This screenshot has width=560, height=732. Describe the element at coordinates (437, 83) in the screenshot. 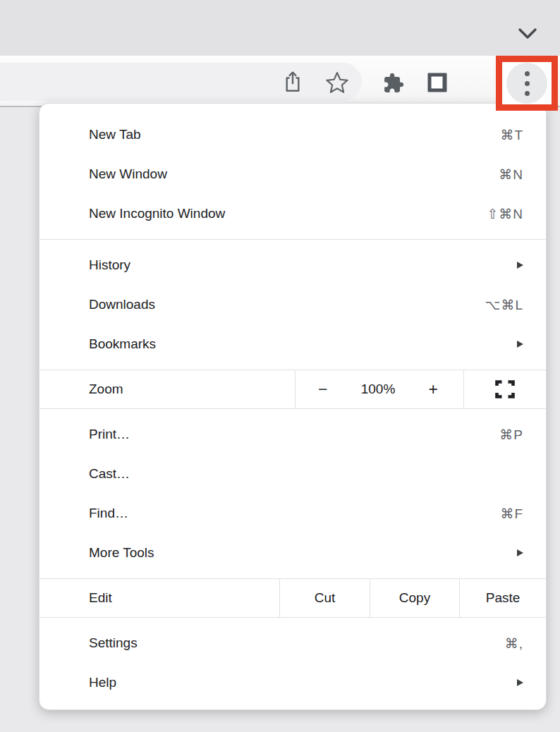

I see `side-panel-icon` at that location.